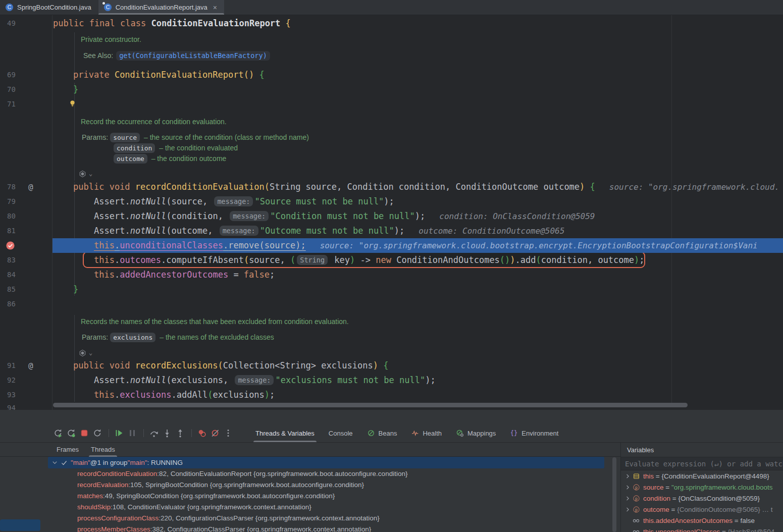 This screenshot has height=532, width=783. I want to click on close-icon: ×, so click(215, 8).